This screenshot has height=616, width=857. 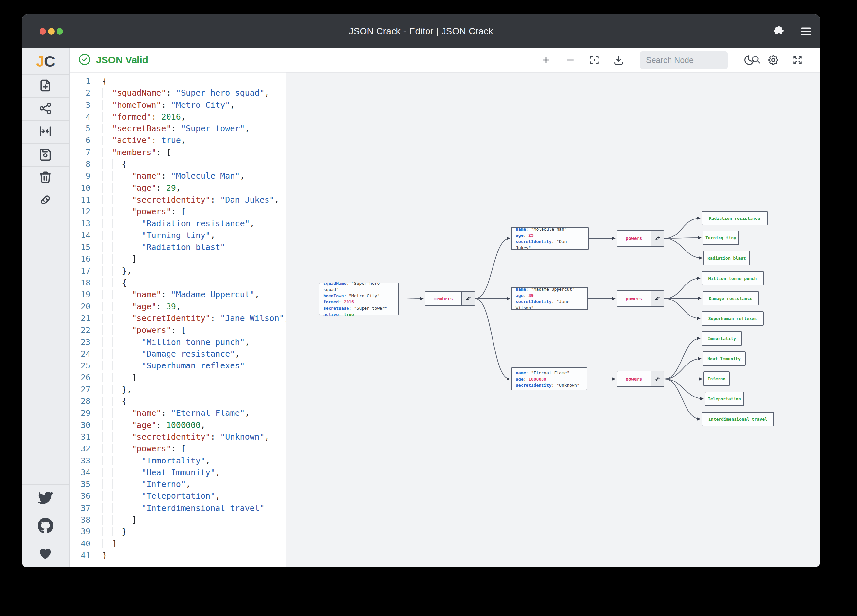 I want to click on code-line: 14 "Turning tiny",, so click(x=178, y=236).